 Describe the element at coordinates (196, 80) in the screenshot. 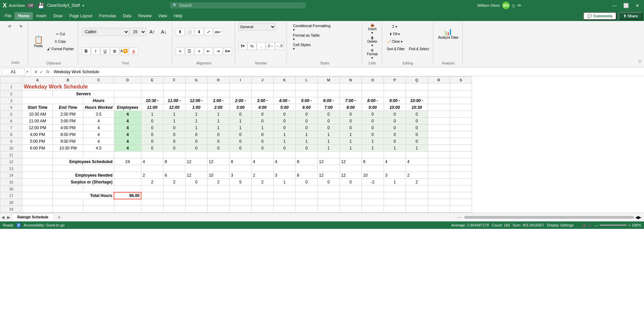

I see `col-header-g: G` at that location.